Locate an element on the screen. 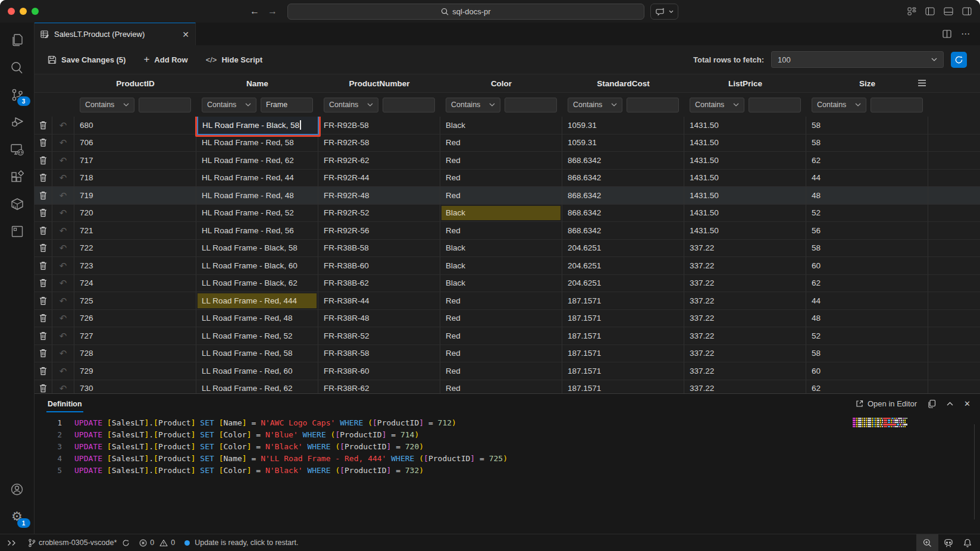 The height and width of the screenshot is (551, 980). grid-cell: 720 is located at coordinates (136, 214).